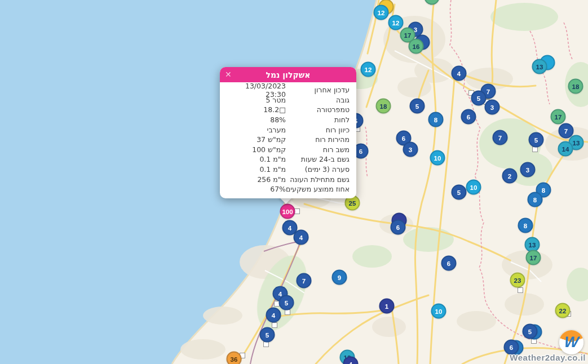 This screenshot has height=364, width=588. I want to click on station-marker: 1, so click(387, 307).